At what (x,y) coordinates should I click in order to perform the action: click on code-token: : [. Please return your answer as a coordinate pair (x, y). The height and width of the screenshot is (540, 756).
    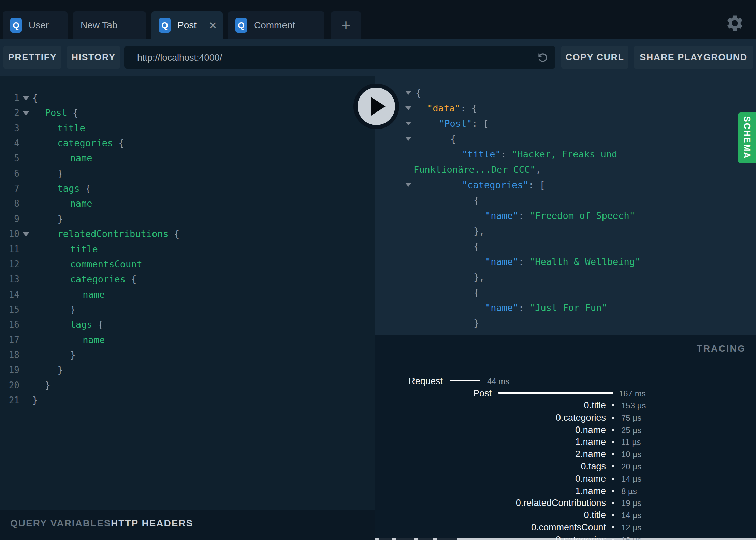
    Looking at the image, I should click on (537, 185).